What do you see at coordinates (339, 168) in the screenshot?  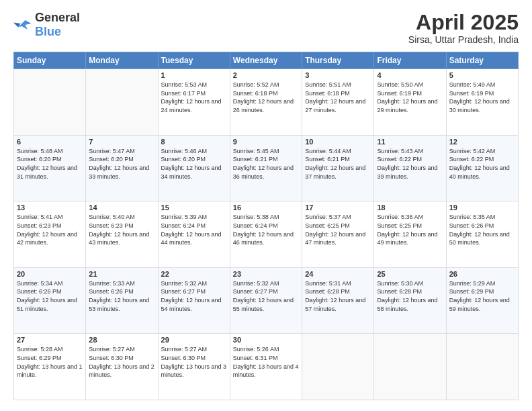 I see `calendar-cell: 10Sunrise: 5:44 AM Sunset: 6:21 PM Dayli…` at bounding box center [339, 168].